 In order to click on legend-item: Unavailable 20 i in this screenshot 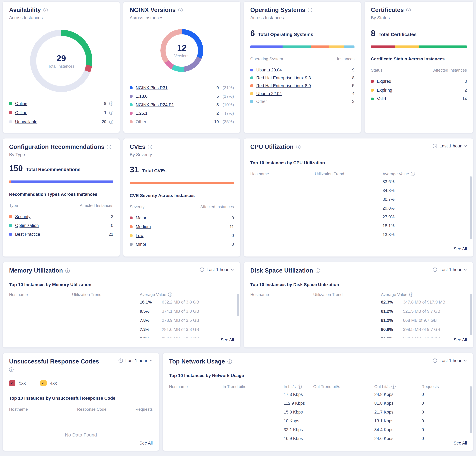, I will do `click(61, 122)`.